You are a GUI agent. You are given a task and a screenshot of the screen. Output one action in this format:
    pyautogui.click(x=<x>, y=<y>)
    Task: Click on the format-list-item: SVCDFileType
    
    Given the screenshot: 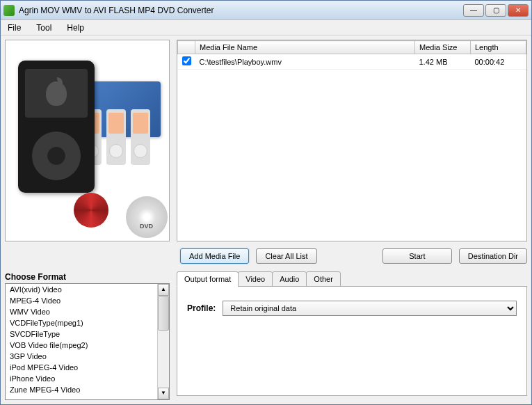 What is the action you would take?
    pyautogui.click(x=81, y=334)
    